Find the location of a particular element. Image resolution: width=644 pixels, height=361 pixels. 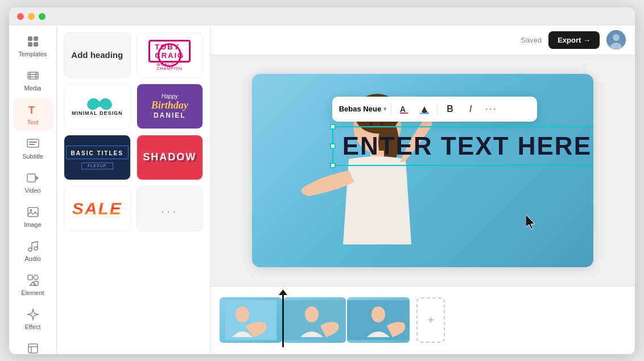

sidebar-item-audio: Audio is located at coordinates (33, 251).